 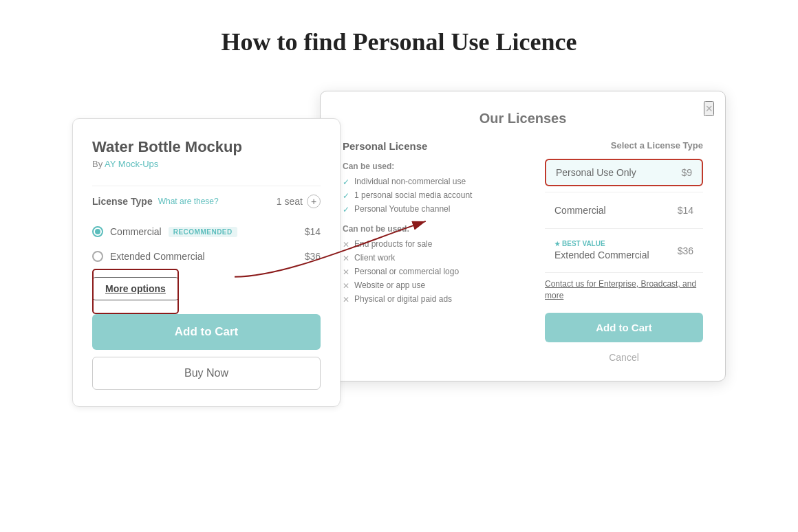 I want to click on add-seat-button: +, so click(x=314, y=201).